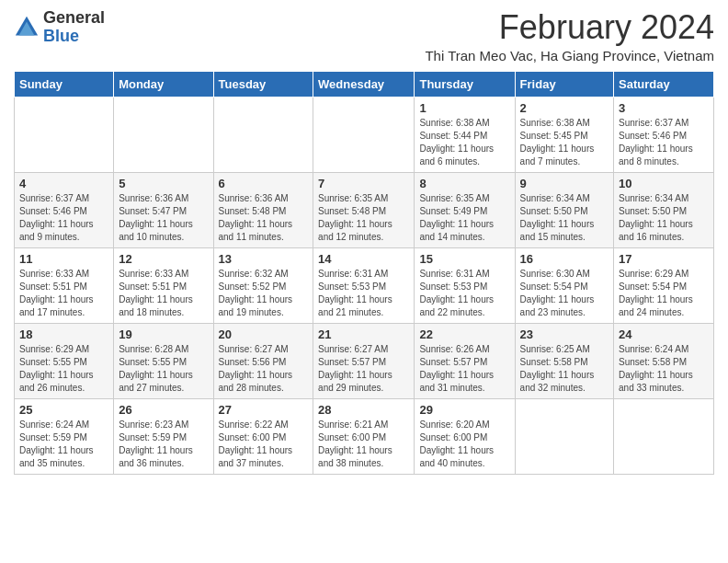 The width and height of the screenshot is (728, 563). What do you see at coordinates (664, 109) in the screenshot?
I see `day-number: 3` at bounding box center [664, 109].